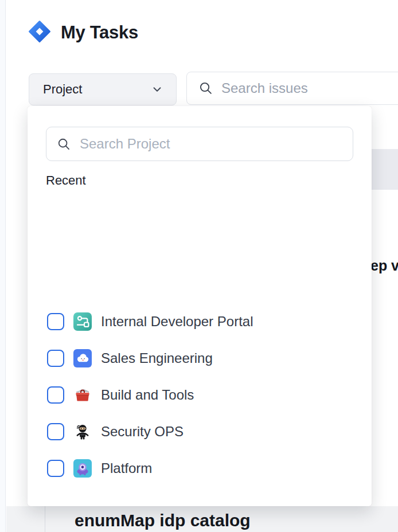 This screenshot has width=398, height=532. What do you see at coordinates (157, 358) in the screenshot?
I see `project-option-label: Sales Engineering` at bounding box center [157, 358].